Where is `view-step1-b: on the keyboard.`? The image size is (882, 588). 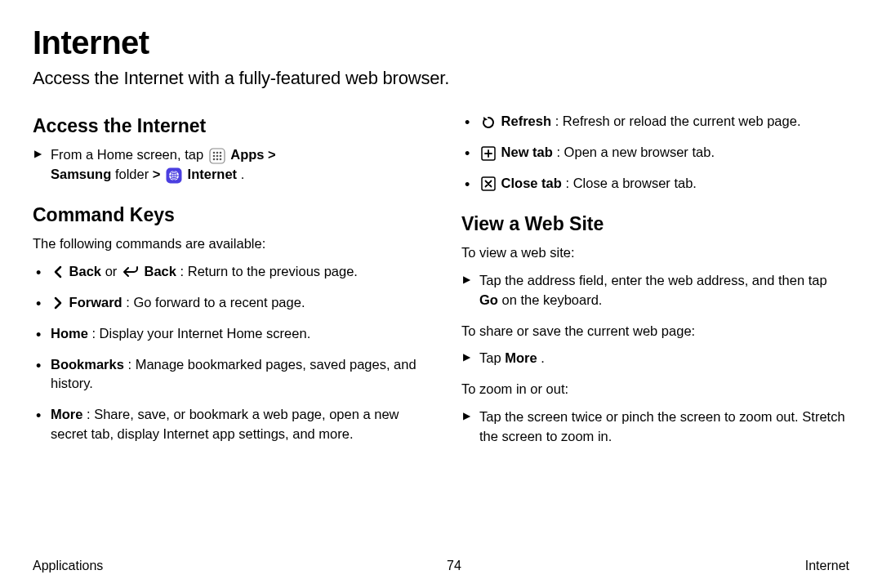
view-step1-b: on the keyboard. is located at coordinates (552, 300).